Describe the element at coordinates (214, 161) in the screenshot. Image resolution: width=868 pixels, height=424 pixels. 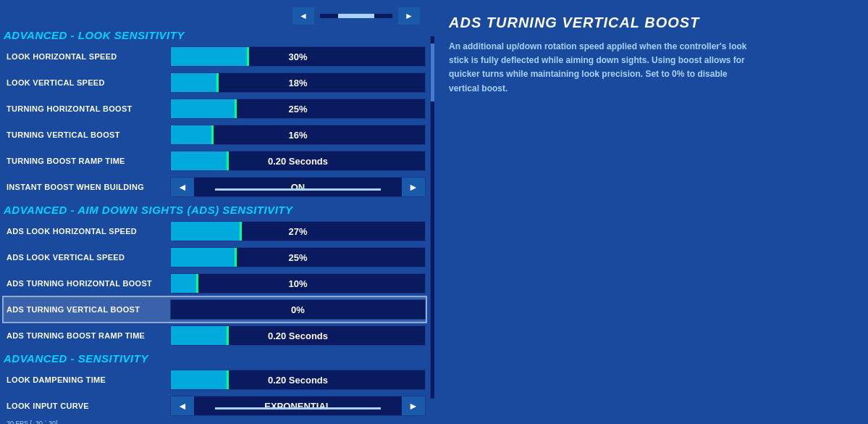
I see `setting-turning-boost-ramp-time: TURNING BOOST RAMP TIME 0.20 Seconds` at that location.